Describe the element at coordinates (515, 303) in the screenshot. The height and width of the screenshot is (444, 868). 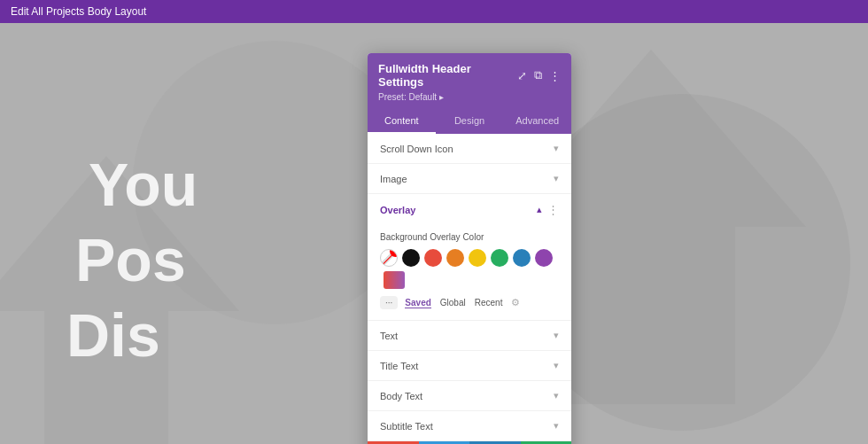
I see `gear-icon: ⚙` at that location.